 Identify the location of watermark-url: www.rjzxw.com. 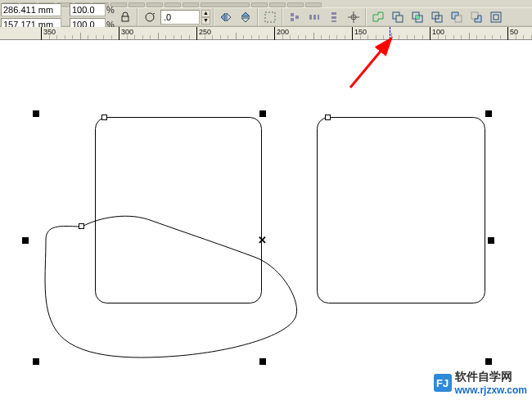
(491, 390).